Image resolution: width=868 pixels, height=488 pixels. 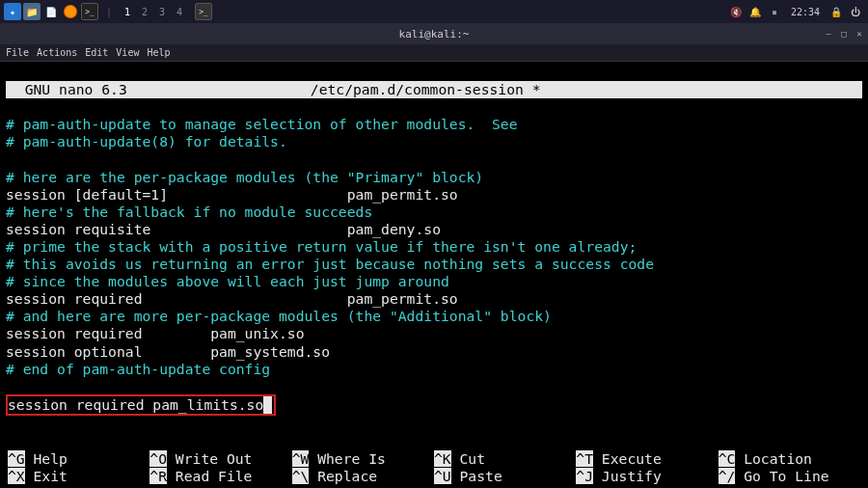 I want to click on file-line: # pam-auth-update to manage selection of…, so click(x=434, y=124).